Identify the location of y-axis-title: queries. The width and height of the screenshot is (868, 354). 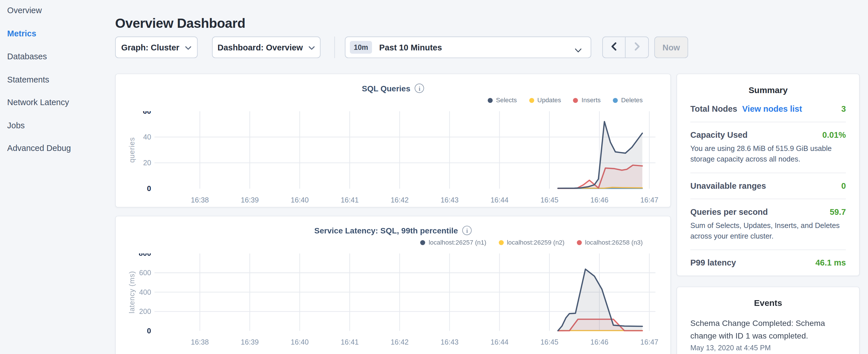
(132, 150).